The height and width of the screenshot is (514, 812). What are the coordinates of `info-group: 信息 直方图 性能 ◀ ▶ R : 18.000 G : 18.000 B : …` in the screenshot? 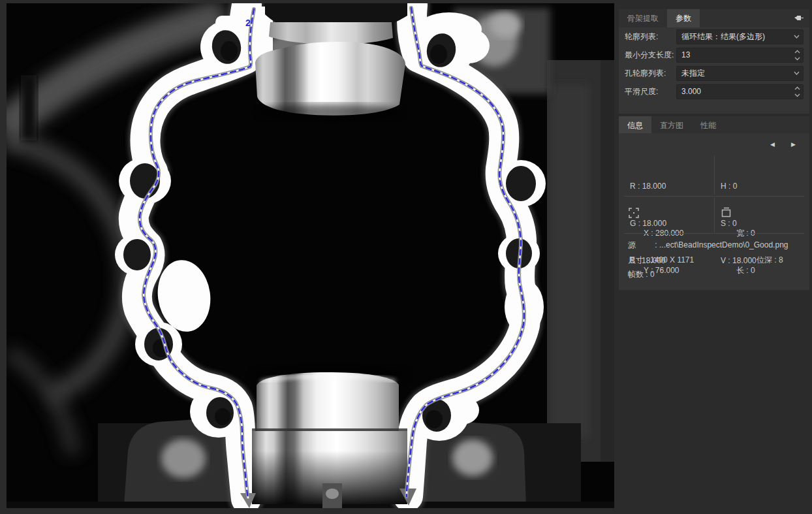 It's located at (714, 203).